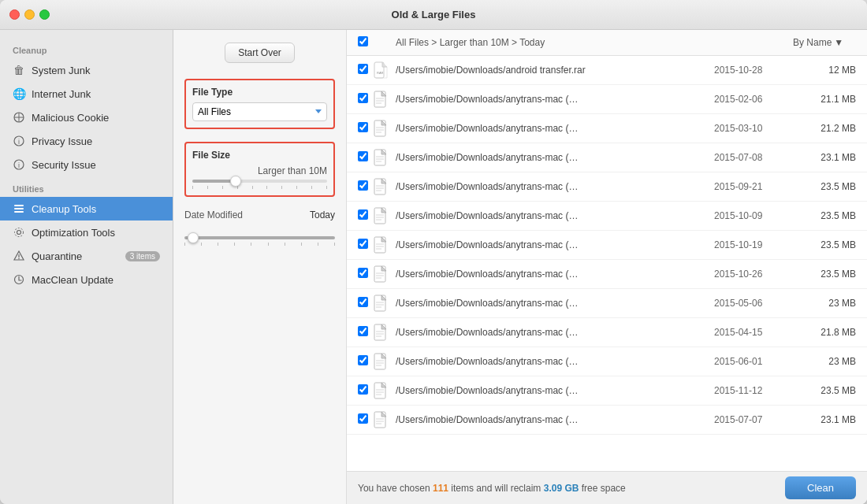 Image resolution: width=867 pixels, height=504 pixels. I want to click on update-icon, so click(19, 280).